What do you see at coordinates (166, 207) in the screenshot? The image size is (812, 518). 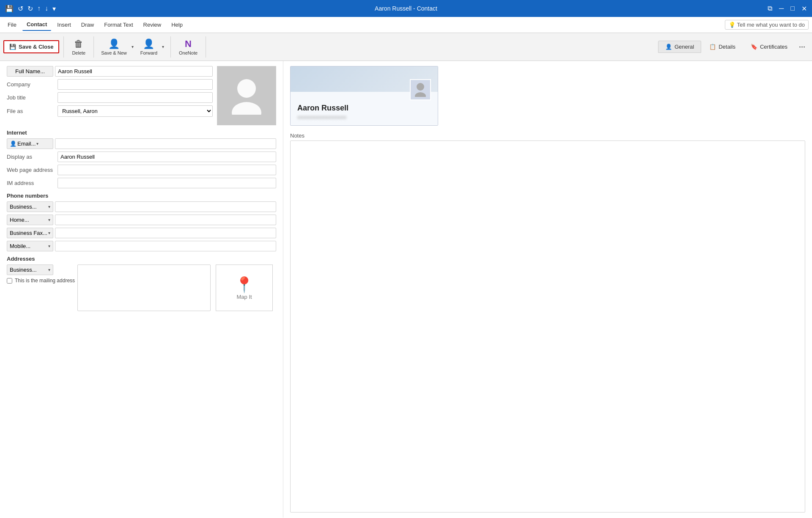 I see `business-phone-input` at bounding box center [166, 207].